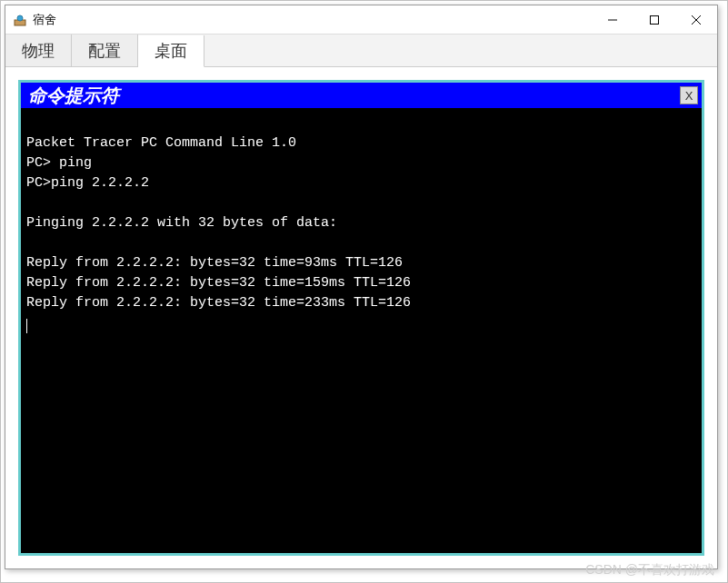 The width and height of the screenshot is (728, 583). Describe the element at coordinates (38, 51) in the screenshot. I see `tab-physical: 物理` at that location.